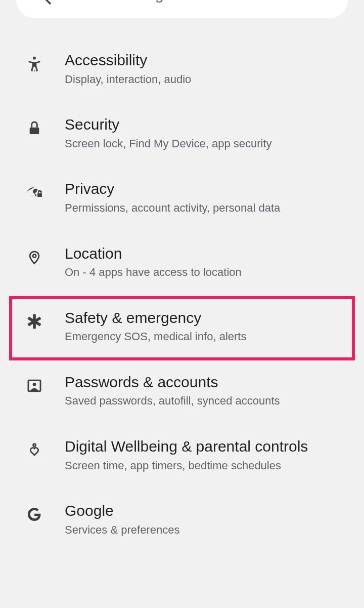 The width and height of the screenshot is (364, 608). Describe the element at coordinates (34, 128) in the screenshot. I see `lock-icon` at that location.